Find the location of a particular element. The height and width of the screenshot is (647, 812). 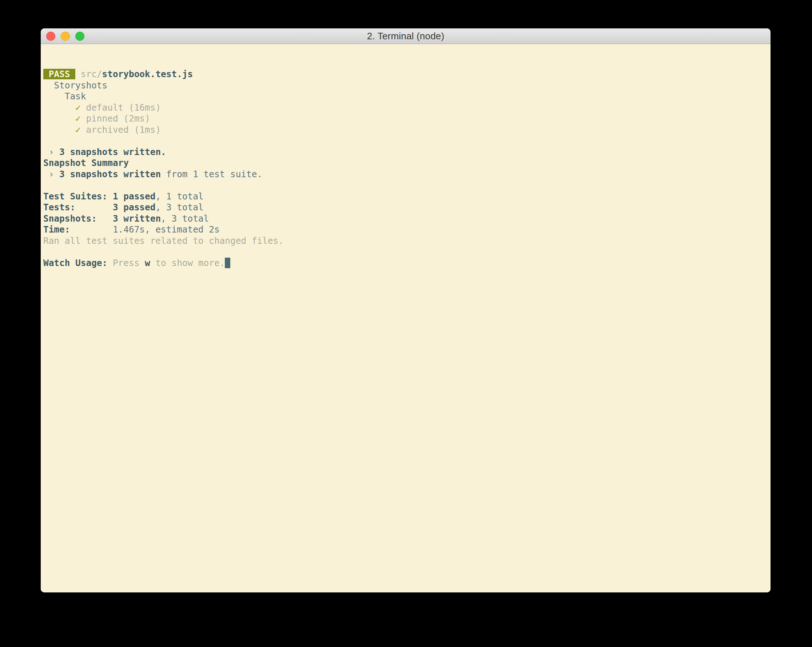

terminal-text: src/ is located at coordinates (91, 74).